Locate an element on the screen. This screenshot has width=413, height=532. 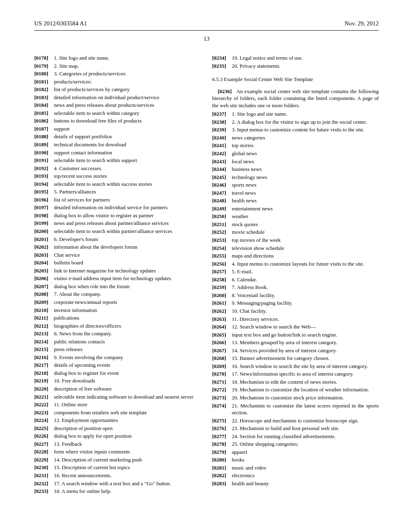
paragraph-number: [0255] is located at coordinates (219, 256).